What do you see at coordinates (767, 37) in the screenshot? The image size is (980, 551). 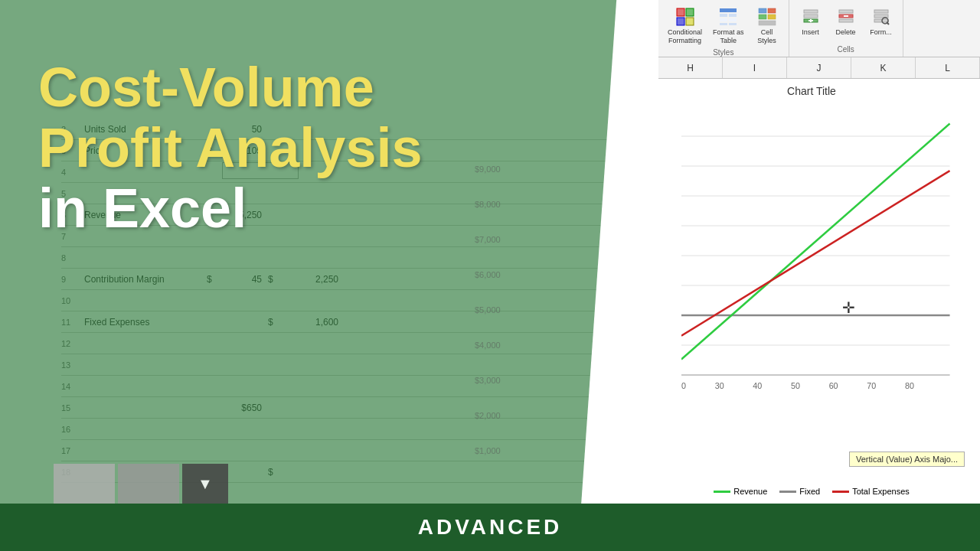 I see `cell-styles-label: CellStyles` at bounding box center [767, 37].